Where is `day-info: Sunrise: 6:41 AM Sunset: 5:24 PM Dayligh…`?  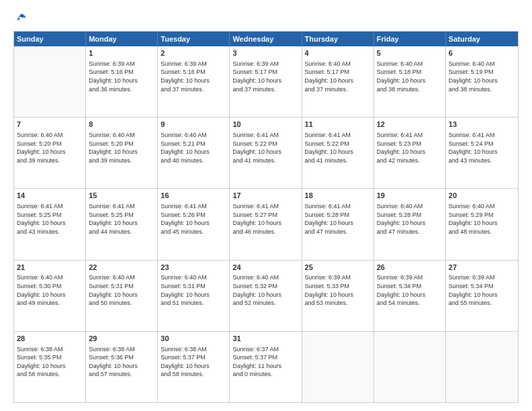
day-info: Sunrise: 6:41 AM Sunset: 5:24 PM Dayligh… is located at coordinates (482, 148).